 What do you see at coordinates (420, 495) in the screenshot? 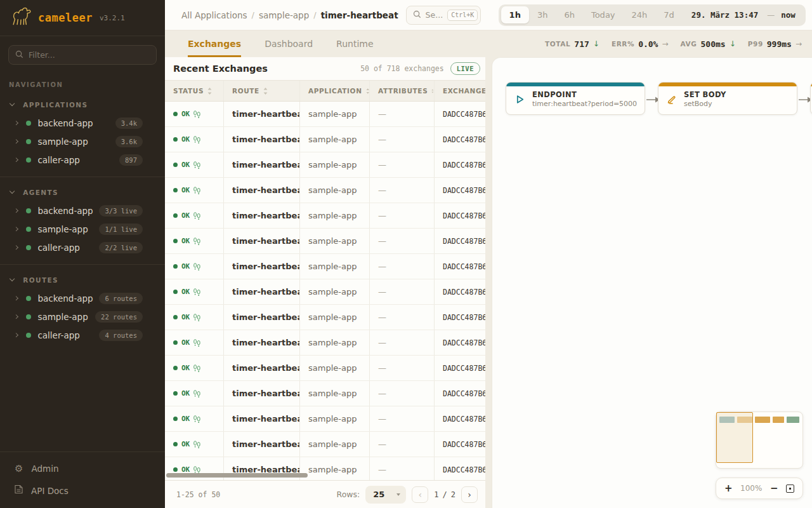
I see `prev-page-button: ‹` at bounding box center [420, 495].